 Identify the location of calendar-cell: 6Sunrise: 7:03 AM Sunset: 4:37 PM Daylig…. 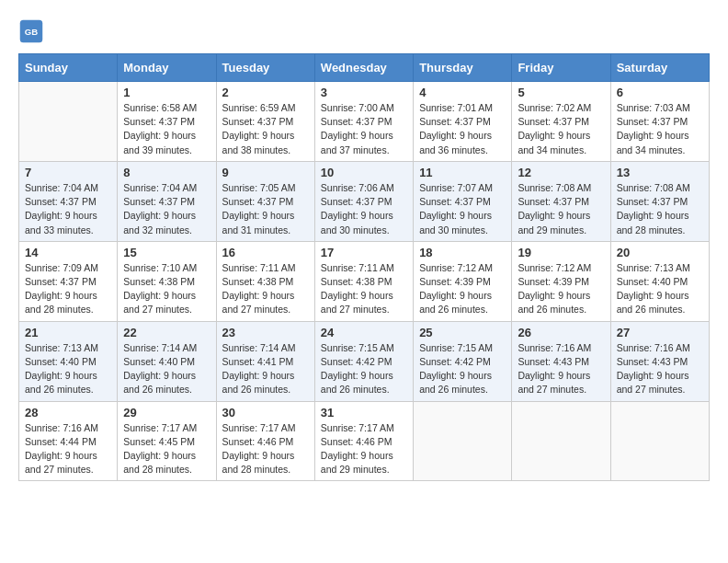
(660, 121).